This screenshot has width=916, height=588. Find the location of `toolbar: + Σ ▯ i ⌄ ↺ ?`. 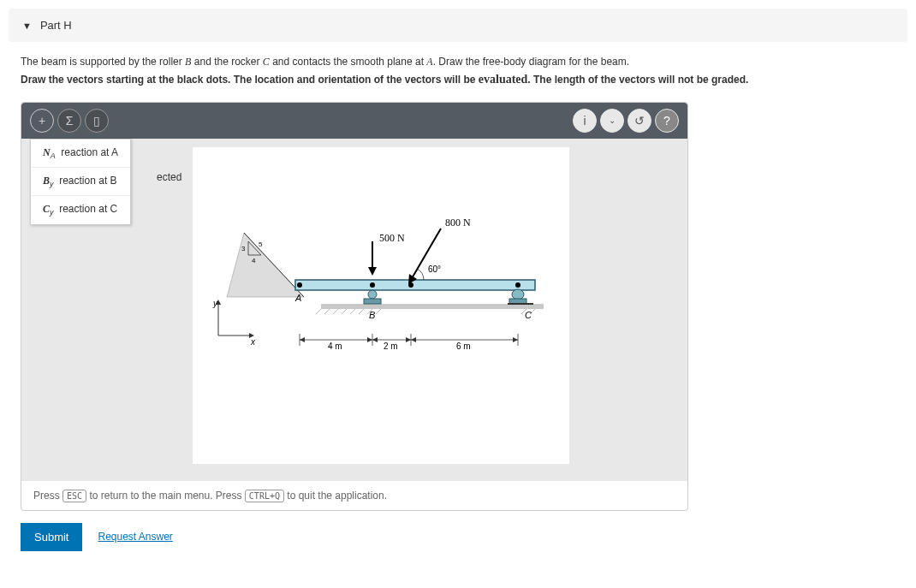

toolbar: + Σ ▯ i ⌄ ↺ ? is located at coordinates (354, 121).